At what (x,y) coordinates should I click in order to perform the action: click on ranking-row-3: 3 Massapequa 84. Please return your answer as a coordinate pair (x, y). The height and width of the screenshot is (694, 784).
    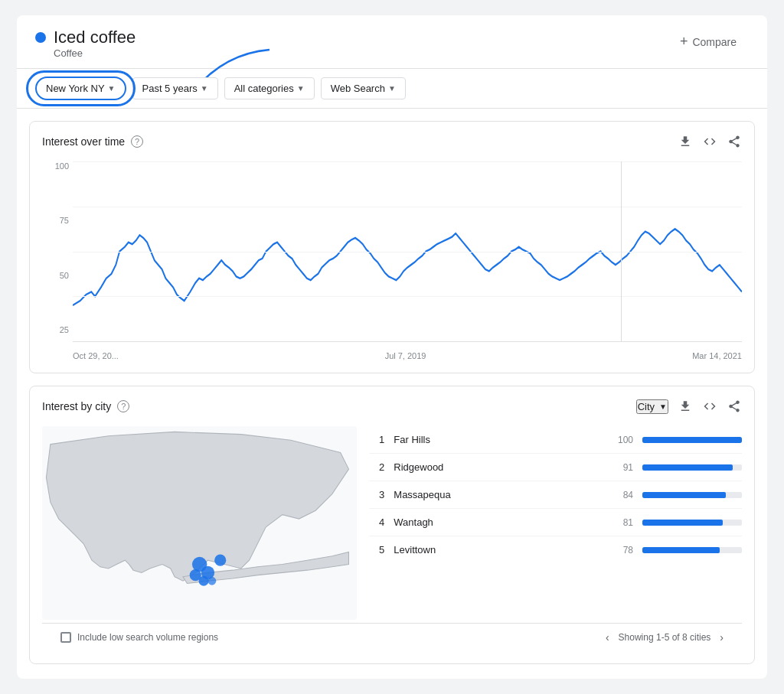
    Looking at the image, I should click on (556, 495).